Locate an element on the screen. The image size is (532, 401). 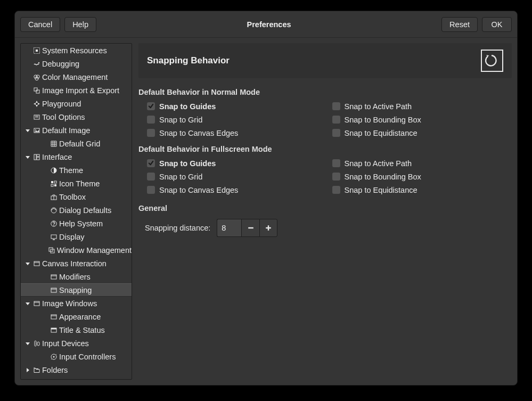
checkbox-row: Snap to Bounding Box is located at coordinates (422, 177).